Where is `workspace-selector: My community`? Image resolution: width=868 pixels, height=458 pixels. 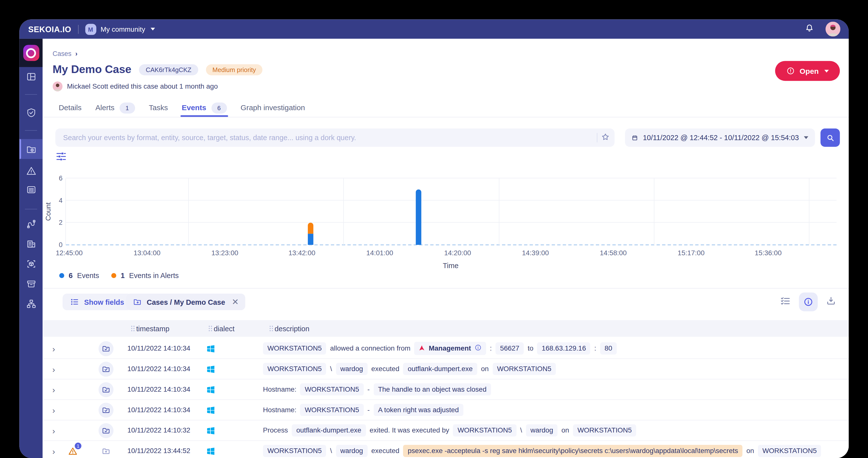
workspace-selector: My community is located at coordinates (123, 29).